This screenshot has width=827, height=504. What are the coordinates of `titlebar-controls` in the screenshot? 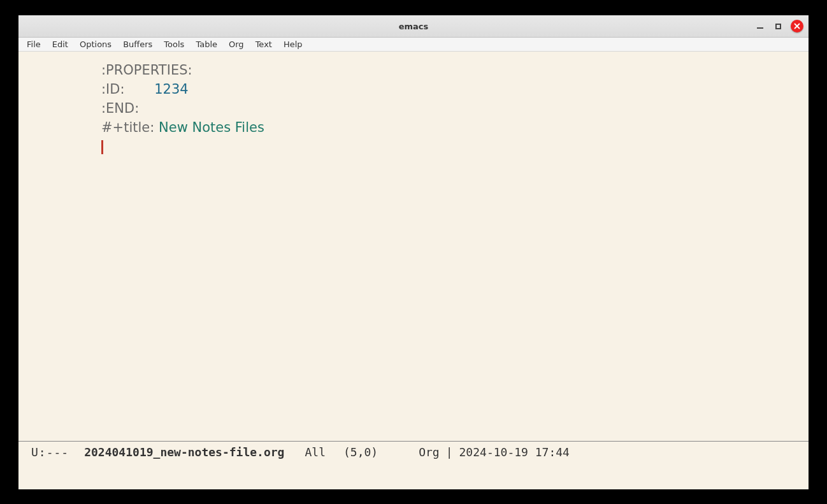 It's located at (779, 26).